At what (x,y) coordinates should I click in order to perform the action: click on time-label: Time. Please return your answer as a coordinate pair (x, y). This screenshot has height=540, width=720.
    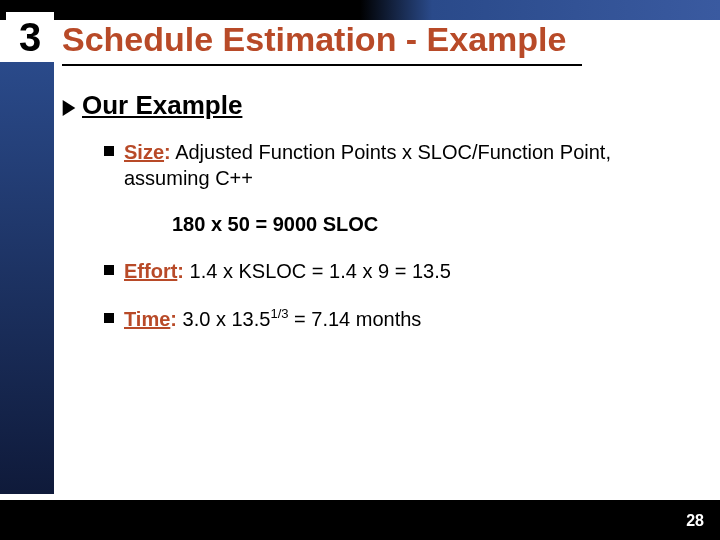
    Looking at the image, I should click on (147, 319).